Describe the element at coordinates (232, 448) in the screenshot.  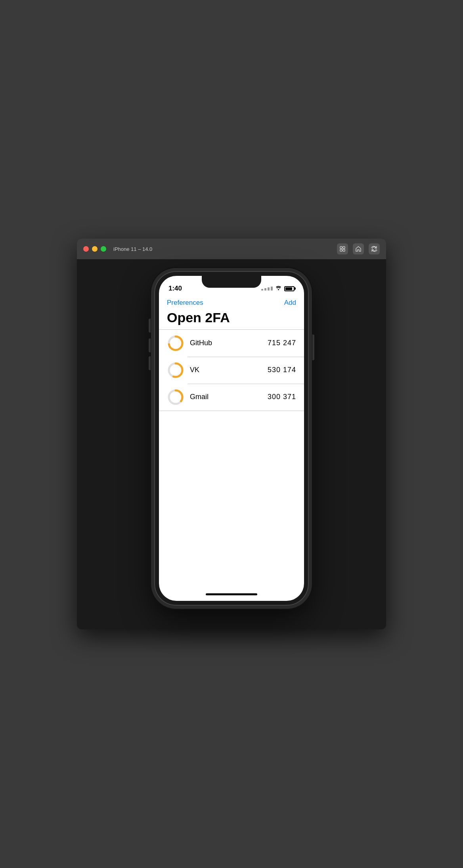
I see `page-content: Open 2FA GitHub 715` at that location.